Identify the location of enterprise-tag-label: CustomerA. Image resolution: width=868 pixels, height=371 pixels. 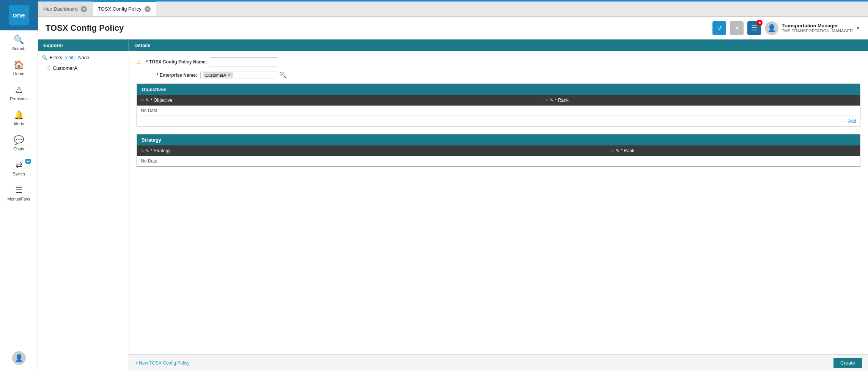
(215, 75).